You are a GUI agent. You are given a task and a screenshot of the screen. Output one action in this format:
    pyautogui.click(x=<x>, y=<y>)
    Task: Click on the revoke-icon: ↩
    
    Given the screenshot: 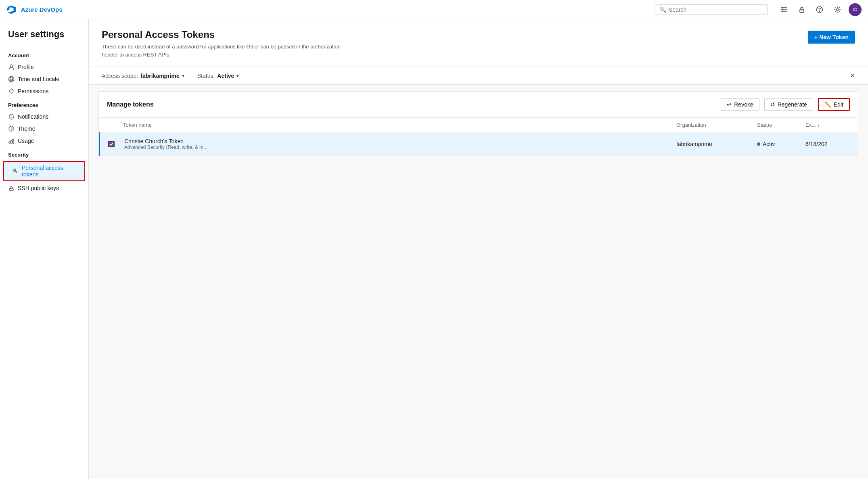 What is the action you would take?
    pyautogui.click(x=729, y=105)
    